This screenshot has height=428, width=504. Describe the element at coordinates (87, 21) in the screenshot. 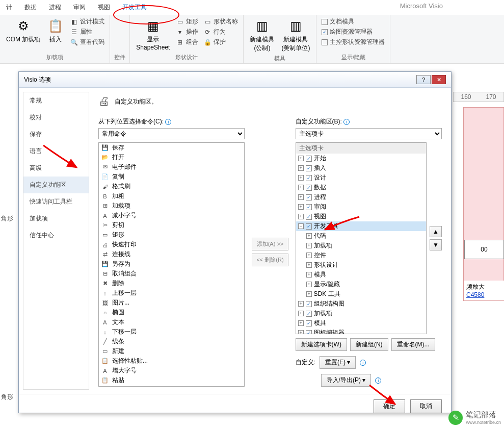

I see `design-mode-button: ◧设计模式` at that location.